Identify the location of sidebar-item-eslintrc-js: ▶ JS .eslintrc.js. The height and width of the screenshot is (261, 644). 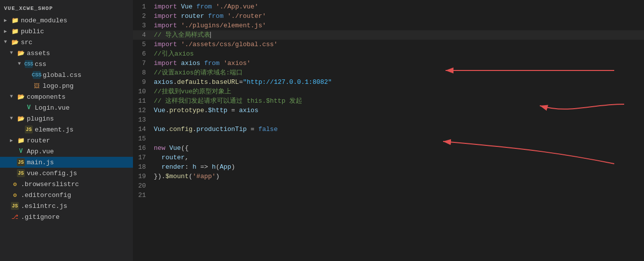
(66, 206).